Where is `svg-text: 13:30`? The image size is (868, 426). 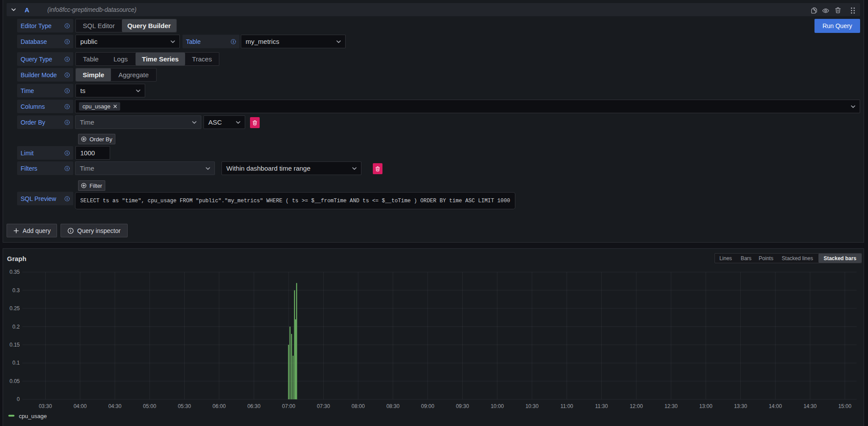 svg-text: 13:30 is located at coordinates (740, 406).